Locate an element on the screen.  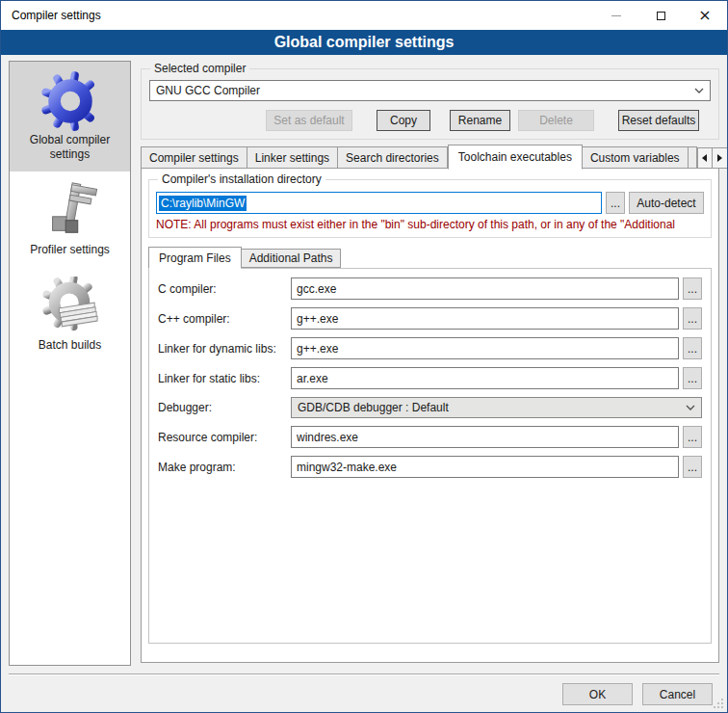
cpp-compiler-input is located at coordinates (485, 318).